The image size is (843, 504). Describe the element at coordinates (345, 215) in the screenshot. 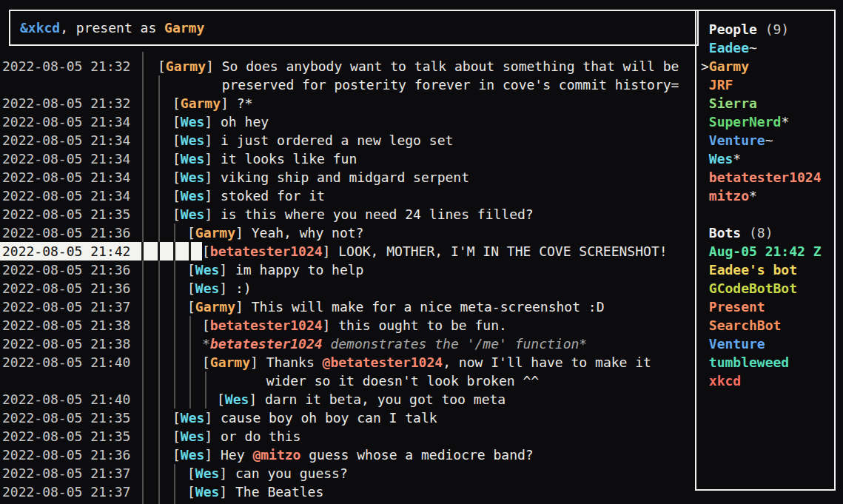

I see `chat-row: 2022-08-05 21:35[Wes] is this where you …` at that location.